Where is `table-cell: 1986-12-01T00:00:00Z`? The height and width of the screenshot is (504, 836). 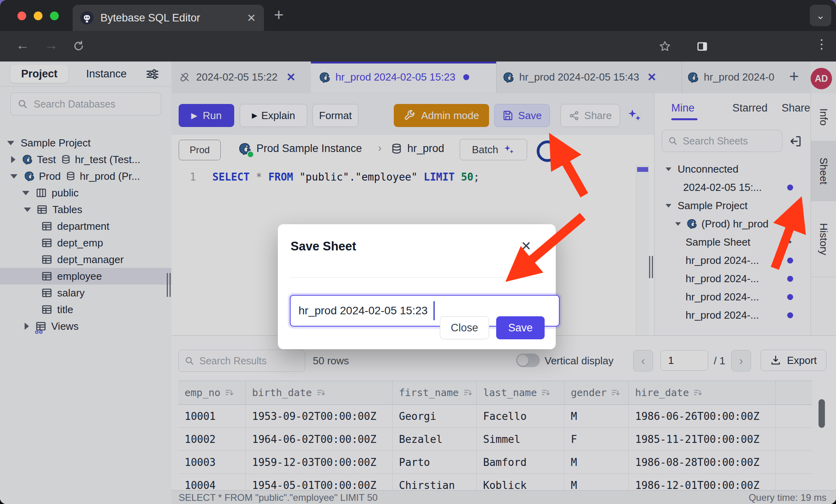
table-cell: 1986-12-01T00:00:00Z is located at coordinates (702, 483).